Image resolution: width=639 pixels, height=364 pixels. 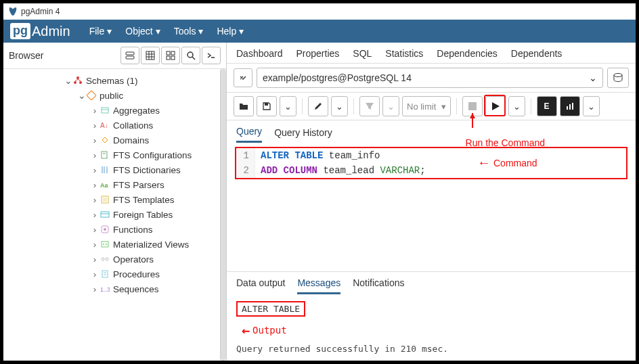 What do you see at coordinates (41, 12) in the screenshot?
I see `window-title: pgAdmin 4` at bounding box center [41, 12].